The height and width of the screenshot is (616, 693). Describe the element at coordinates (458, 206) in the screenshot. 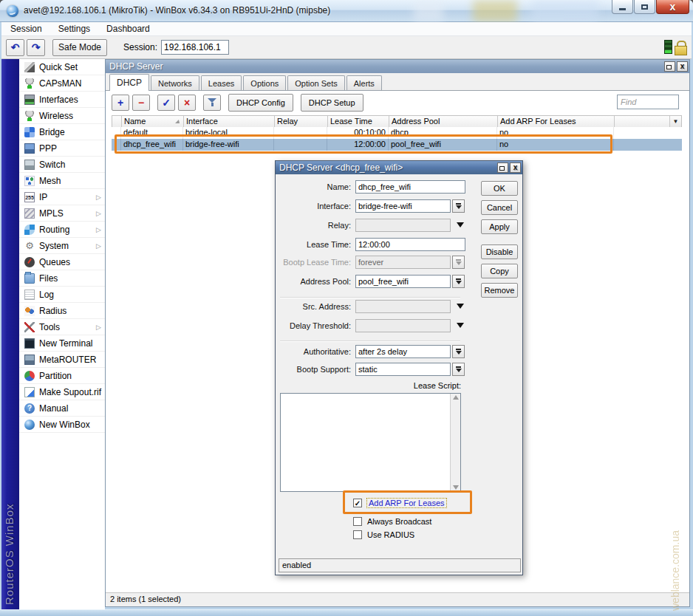

I see `interface-dropdown-button` at that location.